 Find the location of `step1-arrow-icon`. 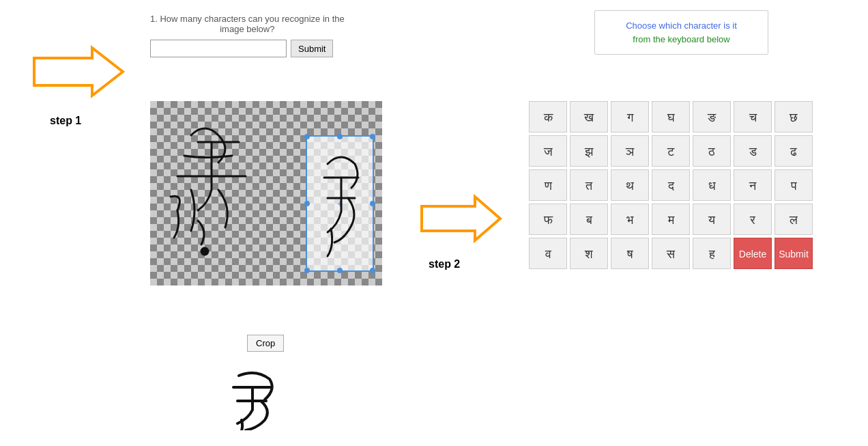

step1-arrow-icon is located at coordinates (76, 72).